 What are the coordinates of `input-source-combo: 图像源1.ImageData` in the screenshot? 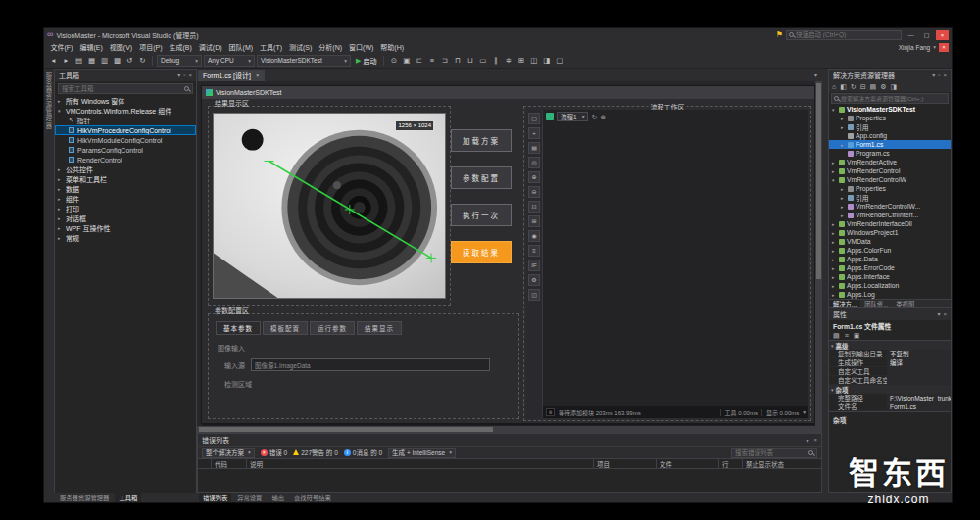 It's located at (370, 364).